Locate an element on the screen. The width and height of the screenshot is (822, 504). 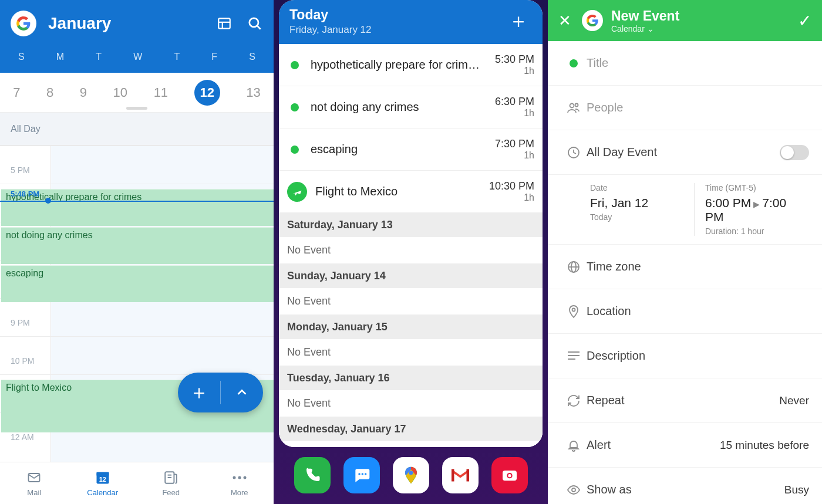
all-day-toggle-row: All Day Event is located at coordinates (685, 153).